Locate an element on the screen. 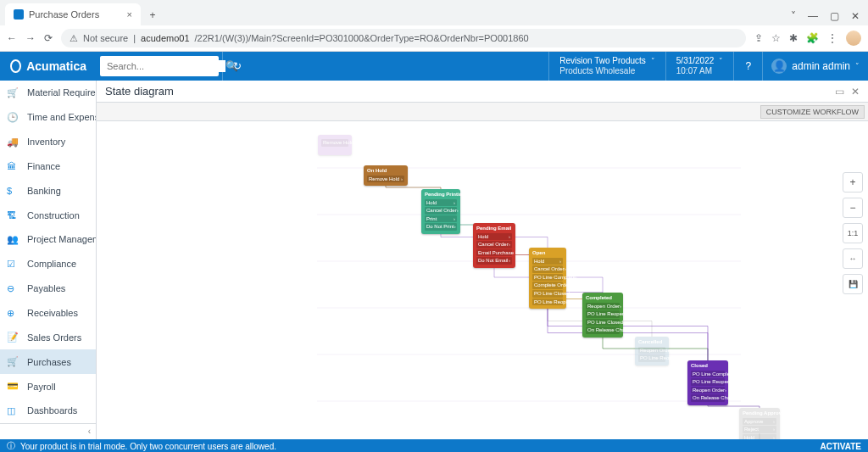 The image size is (868, 452). sidebar-item-finance: 🏛Finance is located at coordinates (47, 166).